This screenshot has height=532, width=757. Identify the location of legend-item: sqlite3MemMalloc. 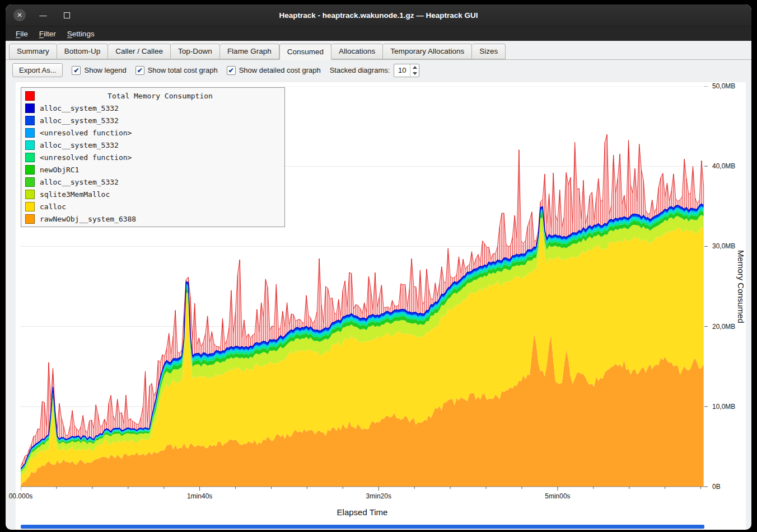
(153, 194).